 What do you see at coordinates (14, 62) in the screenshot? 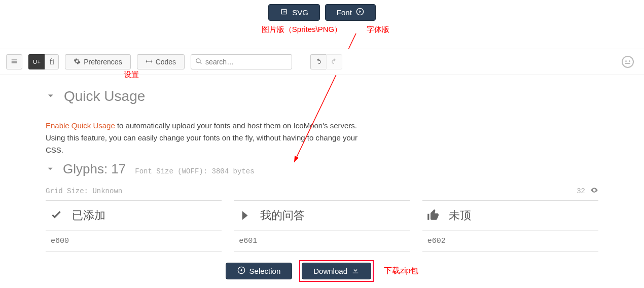
I see `menu-button` at bounding box center [14, 62].